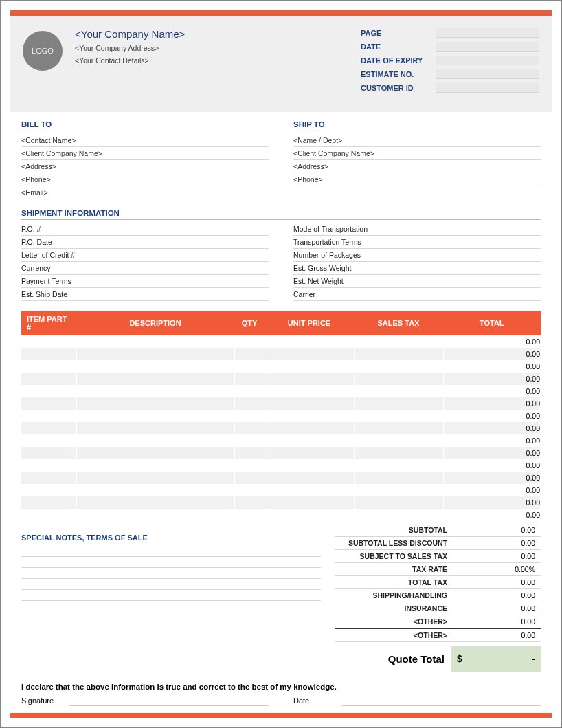  Describe the element at coordinates (488, 60) in the screenshot. I see `meta-expiry-input` at that location.